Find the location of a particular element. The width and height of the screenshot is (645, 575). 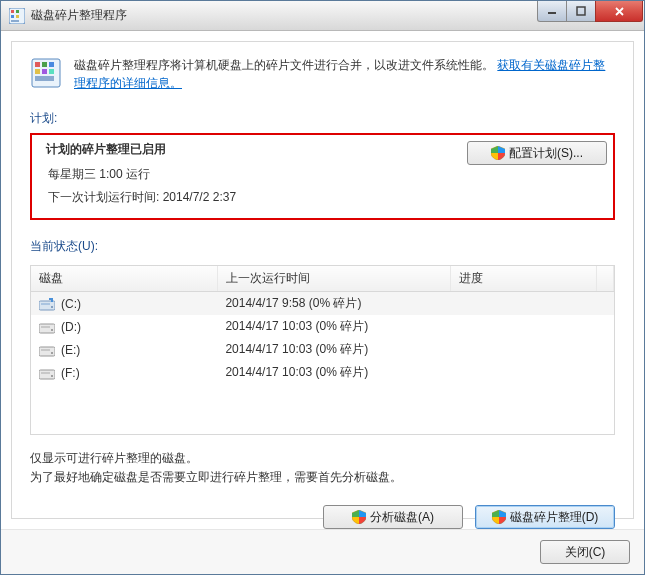

note-text: 仅显示可进行碎片整理的磁盘。 为了最好地确定磁盘是否需要立即进行碎片整理，需要首… is located at coordinates (322, 468).